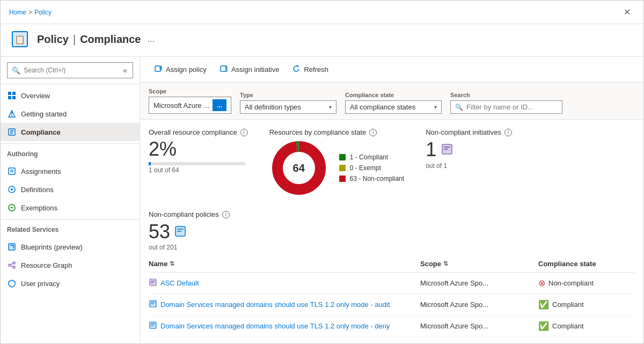  Describe the element at coordinates (369, 157) in the screenshot. I see `legend-compliant-label: 1 - Compliant` at that location.